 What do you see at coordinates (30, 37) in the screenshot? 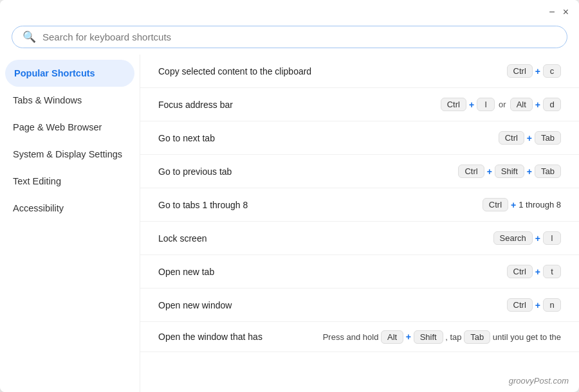
I see `search-icon: 🔍` at bounding box center [30, 37].